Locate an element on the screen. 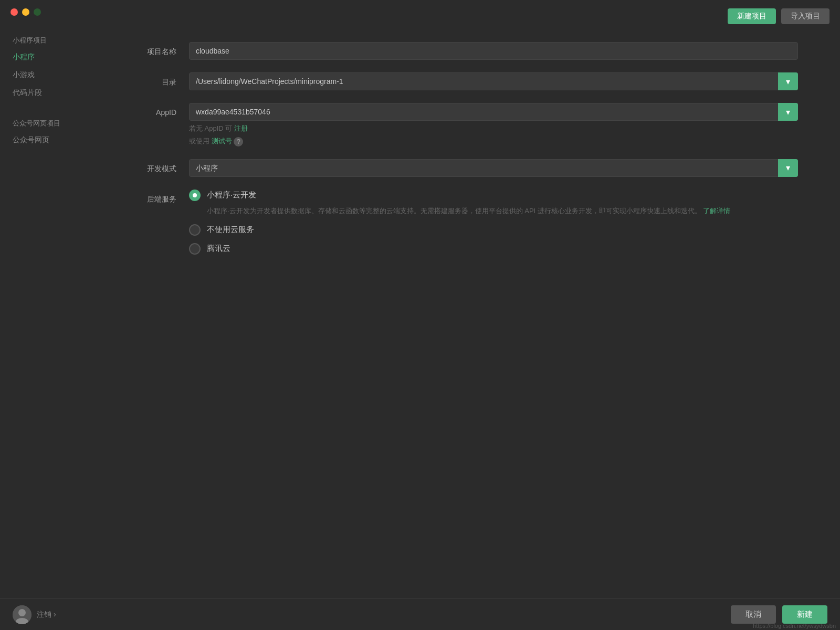 This screenshot has width=840, height=630. titlebar-actions: 新建项目 导入项目 is located at coordinates (779, 16).